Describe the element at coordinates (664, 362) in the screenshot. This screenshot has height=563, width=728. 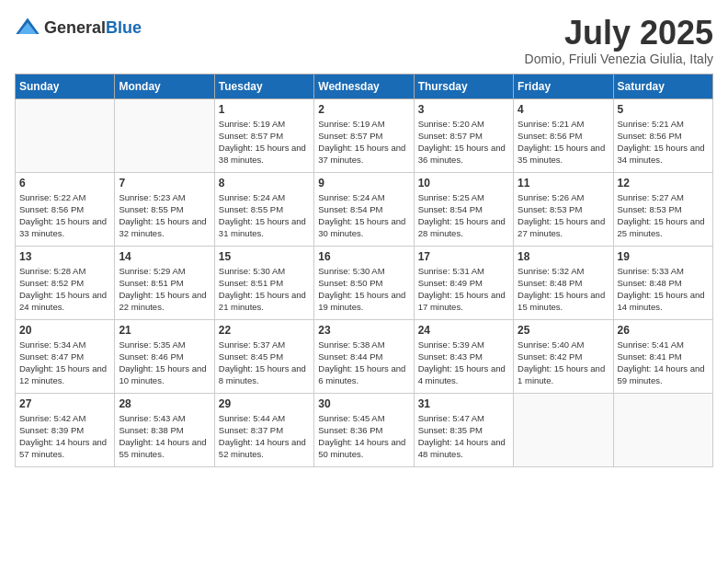
I see `day-info: Sunrise: 5:41 AM Sunset: 8:41 PM Dayligh…` at that location.